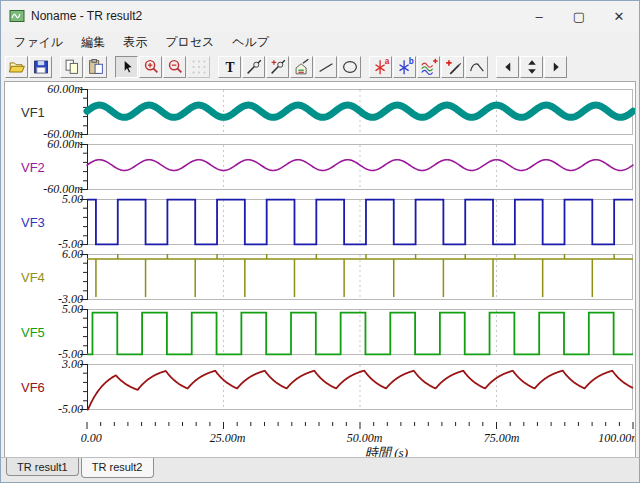  Describe the element at coordinates (361, 450) in the screenshot. I see `x-axis-title: 時間 (s)` at that location.